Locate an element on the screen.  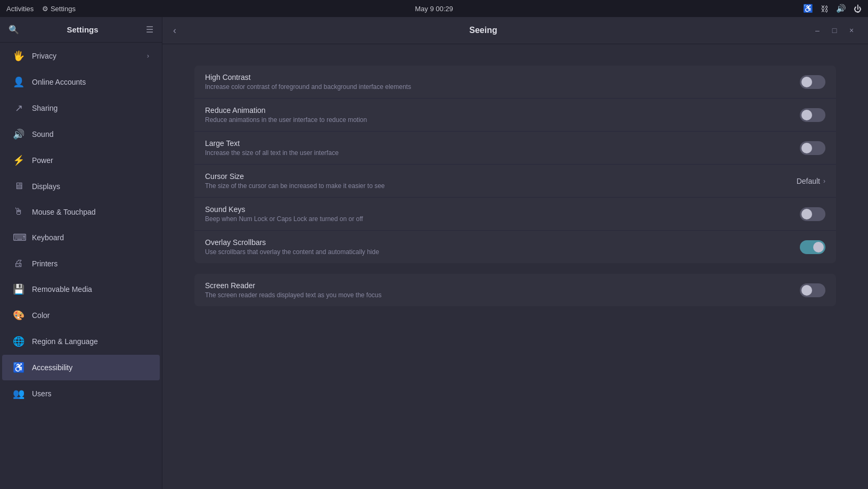
screen-reader-toggle-thumb is located at coordinates (807, 290).